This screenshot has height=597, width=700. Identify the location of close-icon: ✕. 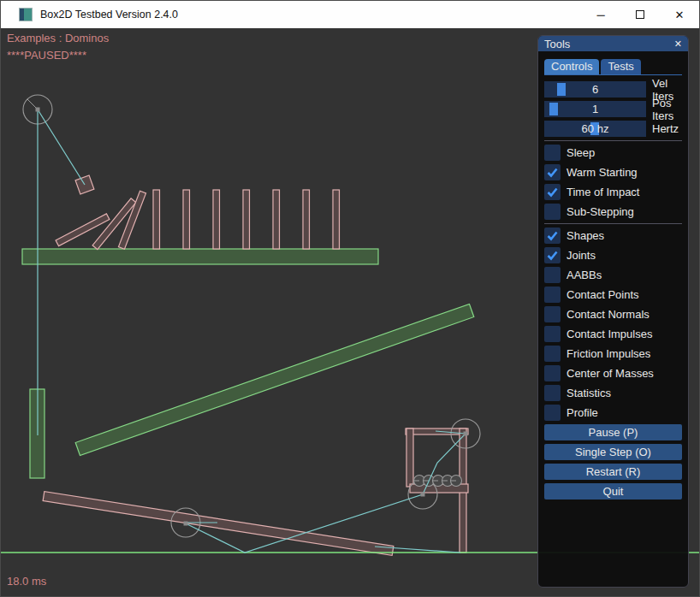
(679, 15).